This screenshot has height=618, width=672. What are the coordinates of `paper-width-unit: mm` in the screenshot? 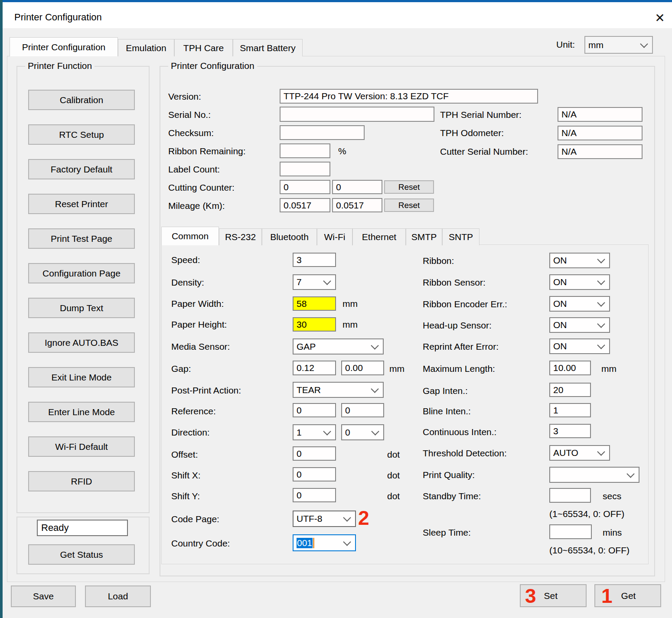 It's located at (350, 304).